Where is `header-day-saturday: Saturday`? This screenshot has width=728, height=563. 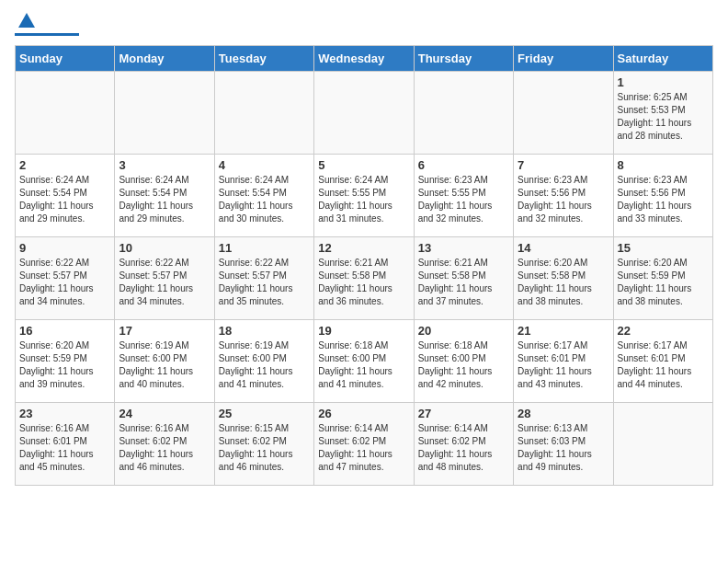 header-day-saturday: Saturday is located at coordinates (663, 59).